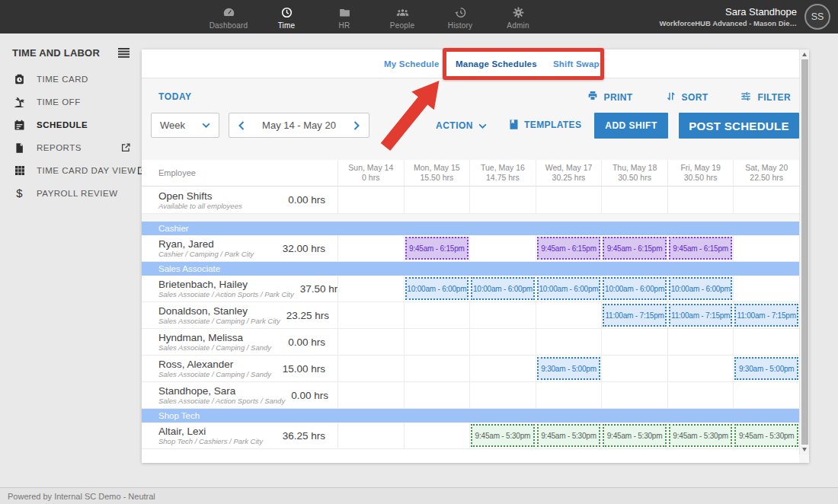  Describe the element at coordinates (175, 97) in the screenshot. I see `today-button: TODAY` at that location.